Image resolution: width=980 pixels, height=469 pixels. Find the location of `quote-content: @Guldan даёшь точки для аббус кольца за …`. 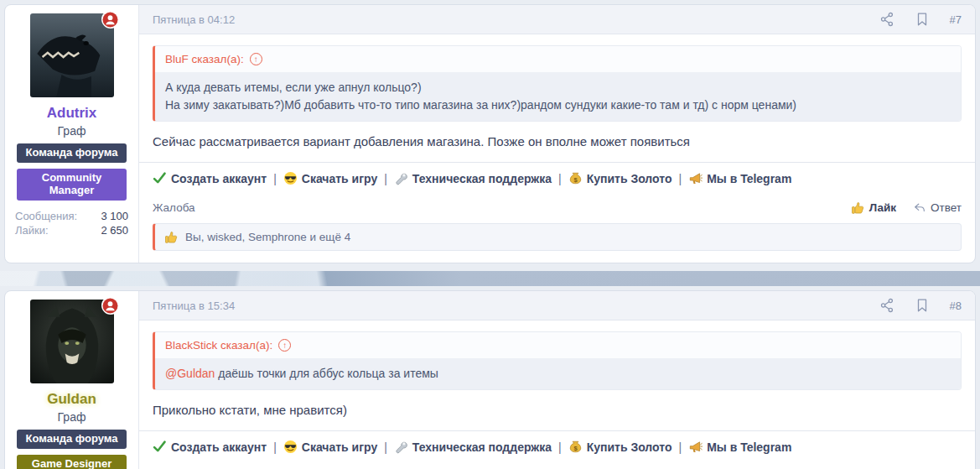

quote-content: @Guldan даёшь точки для аббус кольца за … is located at coordinates (558, 374).